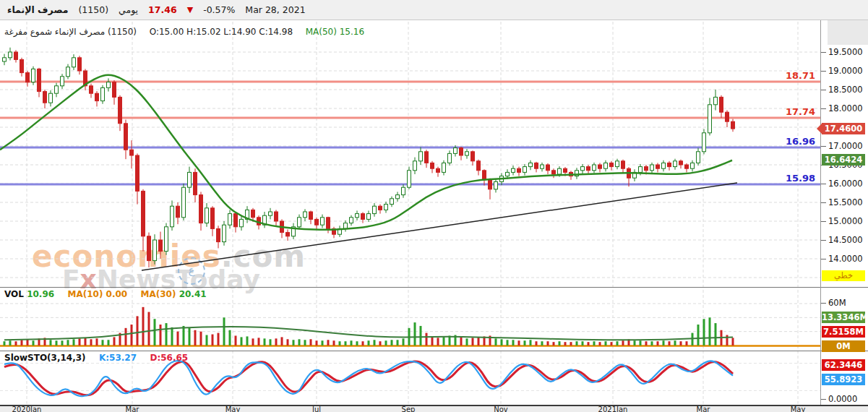  I want to click on chart-title-name: مصرف الإنماء شموع مفرغة, so click(55, 32).